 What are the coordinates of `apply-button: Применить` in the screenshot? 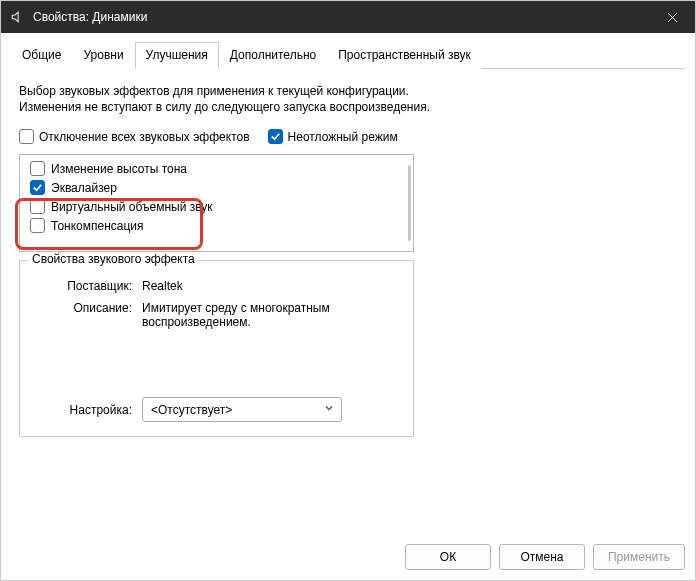 It's located at (639, 557).